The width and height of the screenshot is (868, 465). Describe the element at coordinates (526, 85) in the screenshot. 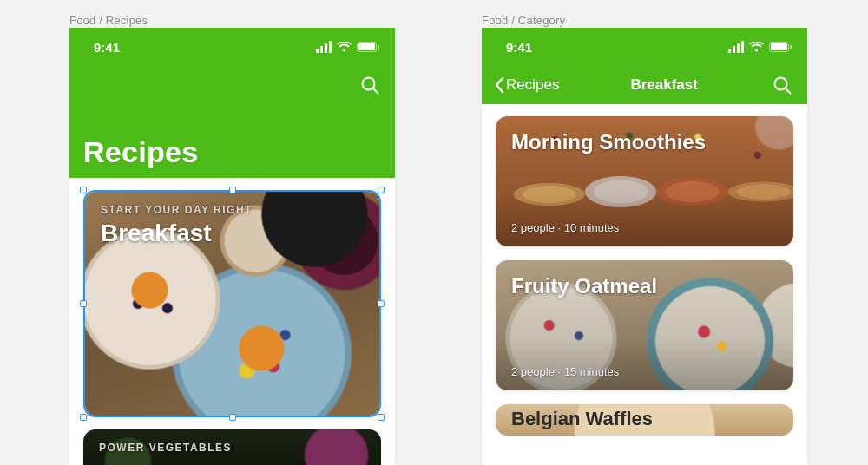

I see `back-button: Recipes` at that location.